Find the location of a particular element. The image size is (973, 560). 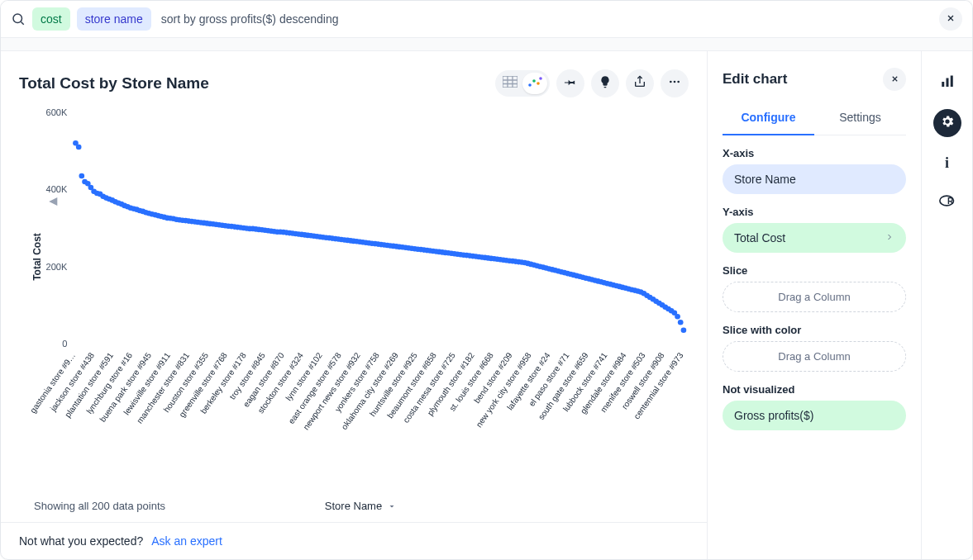

search-bar: cost store name sort by gross profits($)… is located at coordinates (486, 20).